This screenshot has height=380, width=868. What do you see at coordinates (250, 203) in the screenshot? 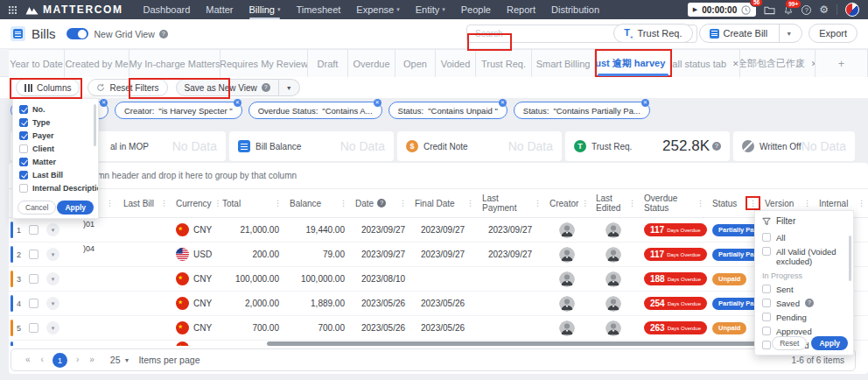
I see `column-header-total: Total⋮` at bounding box center [250, 203].